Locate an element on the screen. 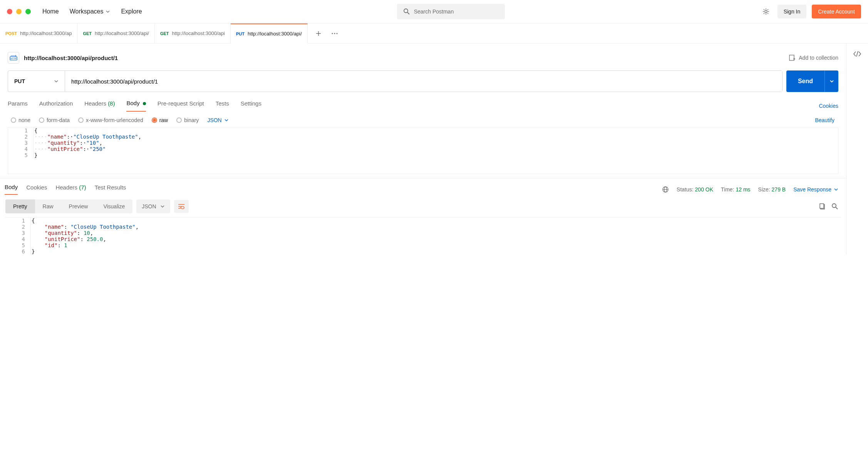 The height and width of the screenshot is (449, 868). code-value: "CloseUp Toothpaste" is located at coordinates (103, 227).